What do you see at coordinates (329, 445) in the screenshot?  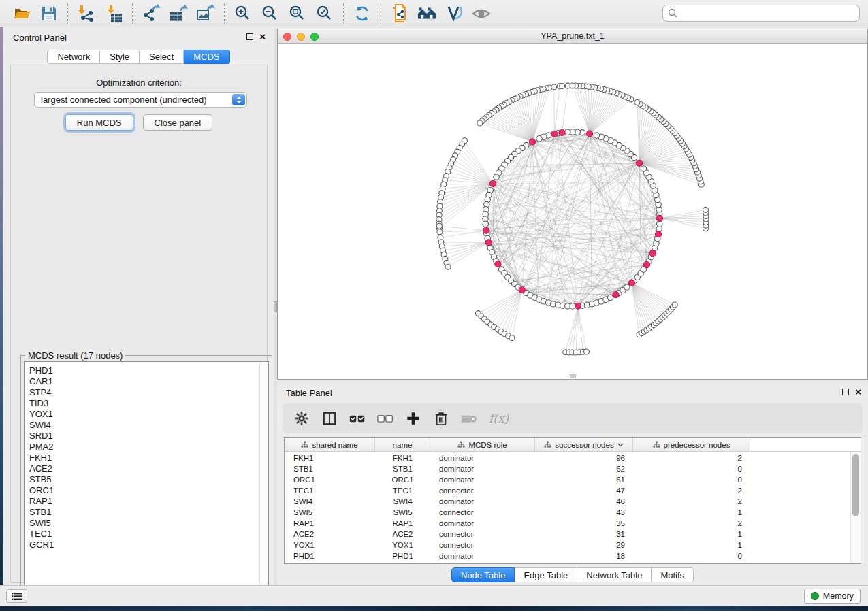 I see `column-header-shared-name: shared name` at bounding box center [329, 445].